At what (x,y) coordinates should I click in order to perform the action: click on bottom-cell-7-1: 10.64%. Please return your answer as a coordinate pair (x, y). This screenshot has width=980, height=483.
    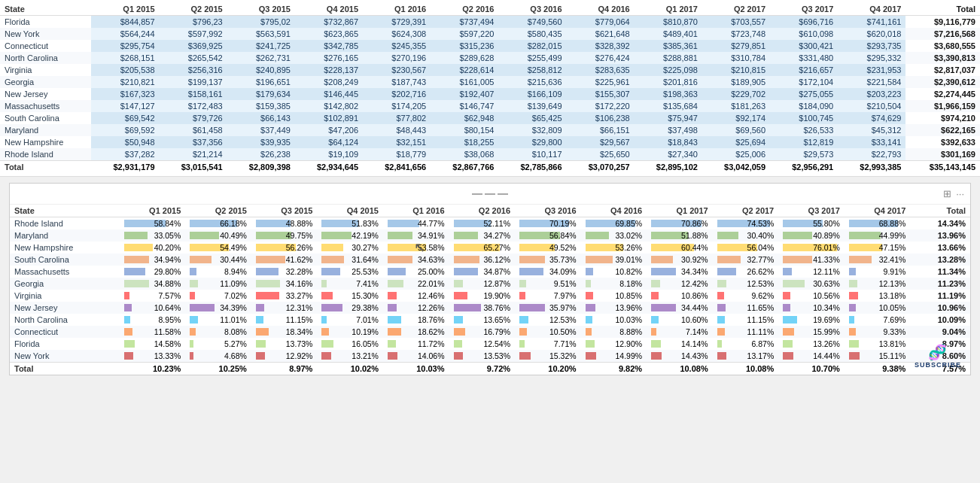
    Looking at the image, I should click on (153, 308).